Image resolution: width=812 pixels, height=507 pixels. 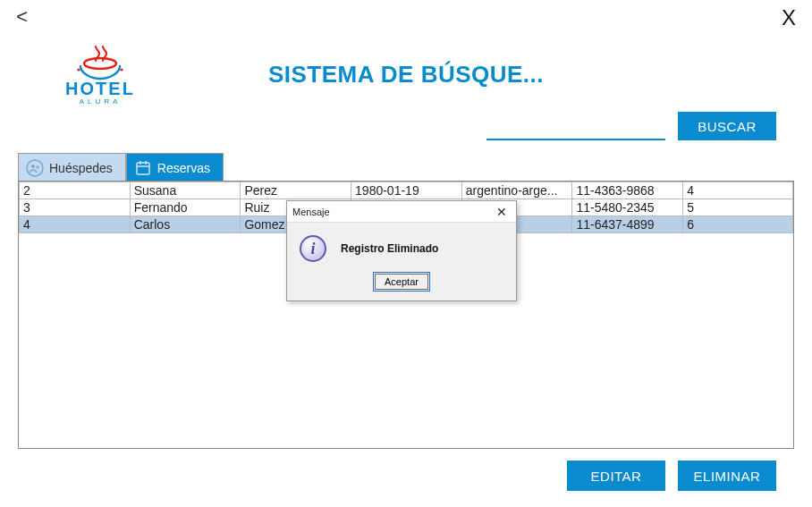 What do you see at coordinates (143, 168) in the screenshot?
I see `calendar-icon` at bounding box center [143, 168].